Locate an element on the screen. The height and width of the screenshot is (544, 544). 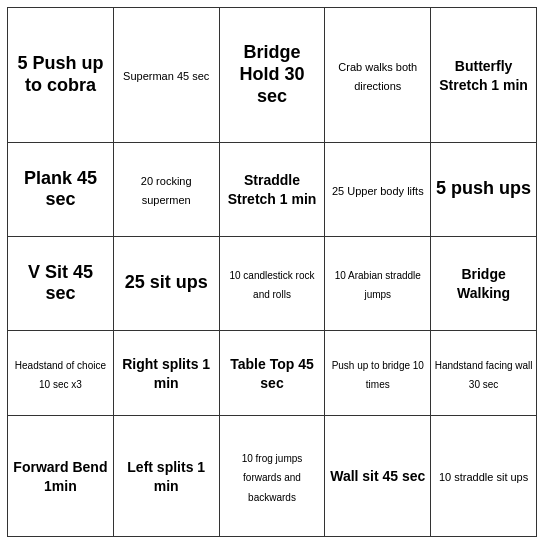
cell-r1-c1: 20 rocking supermen is located at coordinates (166, 189).